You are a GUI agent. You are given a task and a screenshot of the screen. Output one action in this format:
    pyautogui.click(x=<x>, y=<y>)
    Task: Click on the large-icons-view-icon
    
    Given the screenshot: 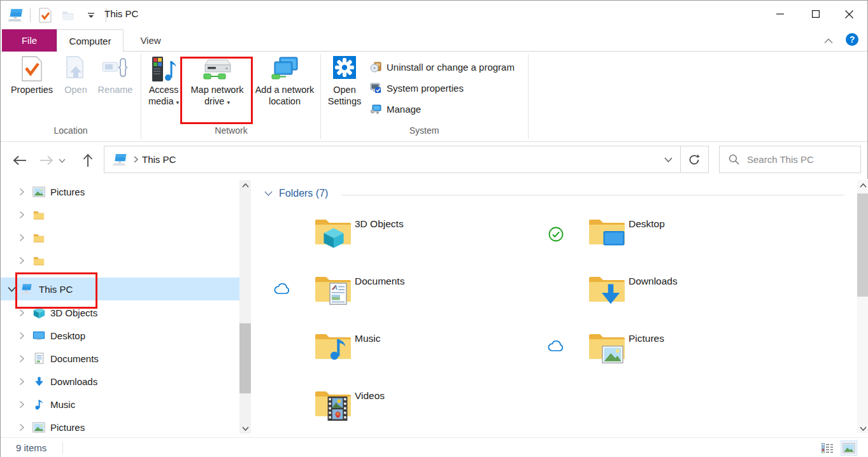 What is the action you would take?
    pyautogui.click(x=849, y=448)
    